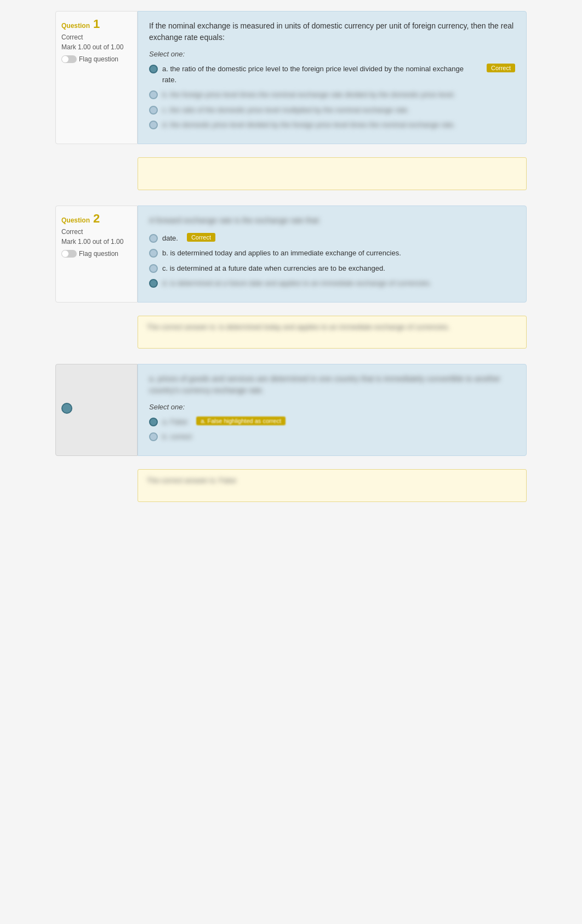  Describe the element at coordinates (309, 125) in the screenshot. I see `question-1-answer-d: d. the domestic price level divided by t…` at that location.